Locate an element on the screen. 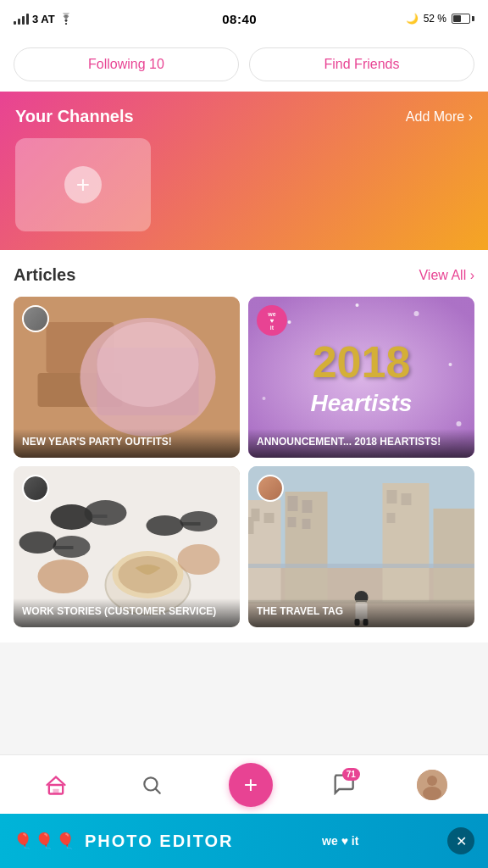 The height and width of the screenshot is (868, 488). article-overlay-travel: THE TRAVEL TAG is located at coordinates (361, 613).